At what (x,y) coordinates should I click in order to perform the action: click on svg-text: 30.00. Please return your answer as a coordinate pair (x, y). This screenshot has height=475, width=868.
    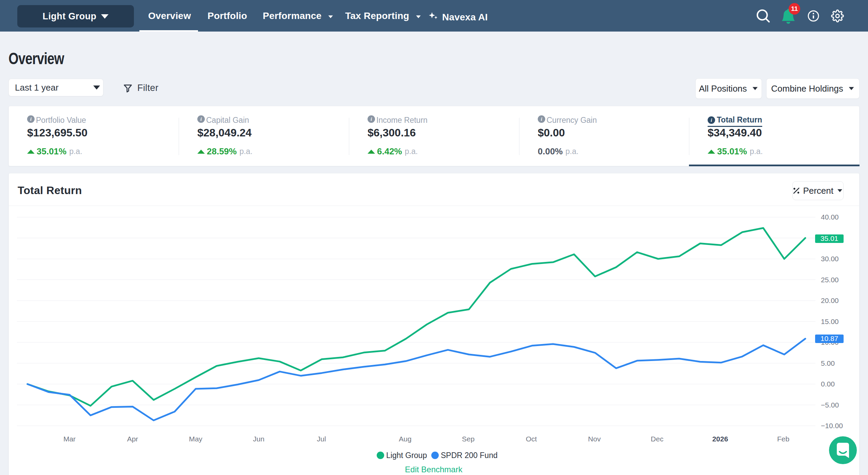
    Looking at the image, I should click on (830, 259).